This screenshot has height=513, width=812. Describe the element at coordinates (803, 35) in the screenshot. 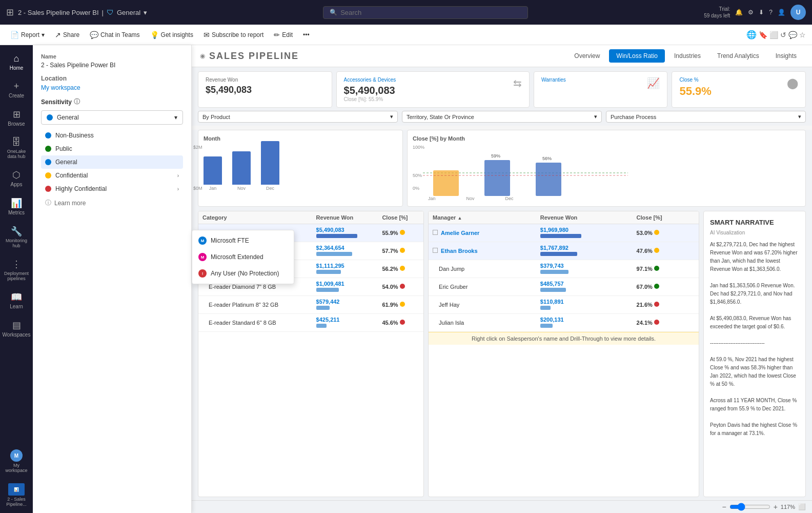

I see `star-icon: ☆` at that location.